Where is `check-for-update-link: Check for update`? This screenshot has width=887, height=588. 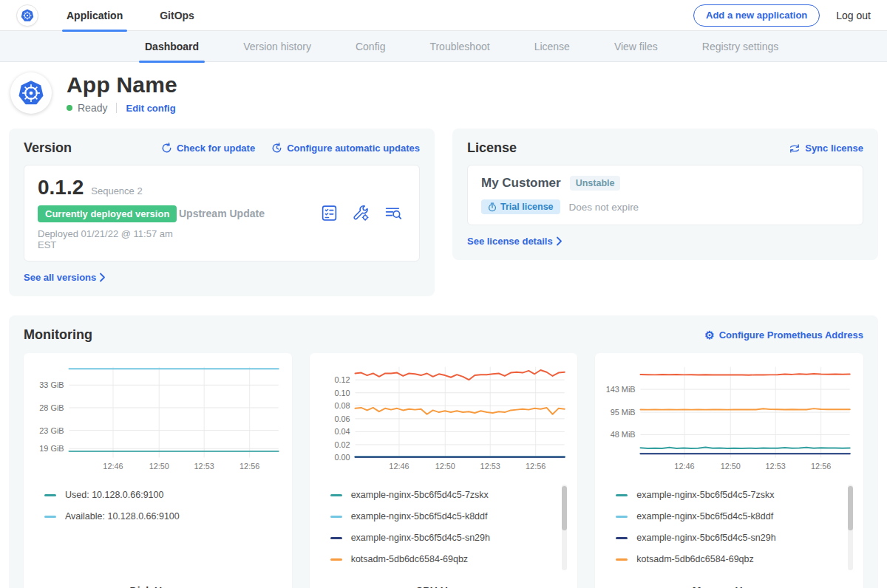
check-for-update-link: Check for update is located at coordinates (208, 148).